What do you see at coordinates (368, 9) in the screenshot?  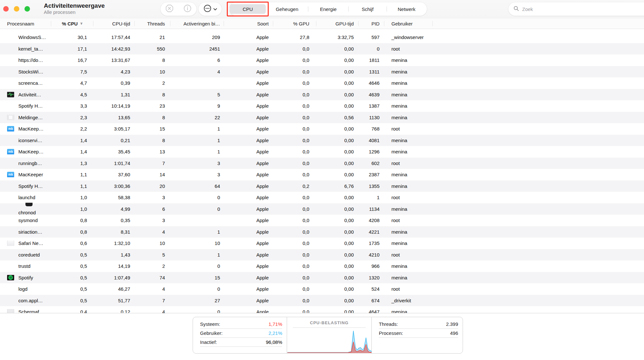 I see `tab-schijf: Schijf` at bounding box center [368, 9].